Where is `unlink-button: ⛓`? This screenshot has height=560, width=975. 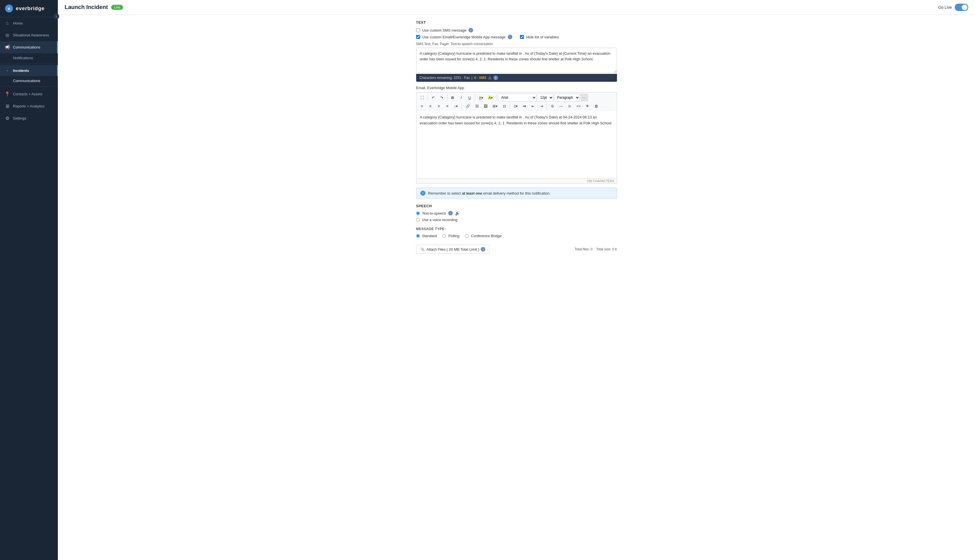
unlink-button: ⛓ is located at coordinates (477, 106).